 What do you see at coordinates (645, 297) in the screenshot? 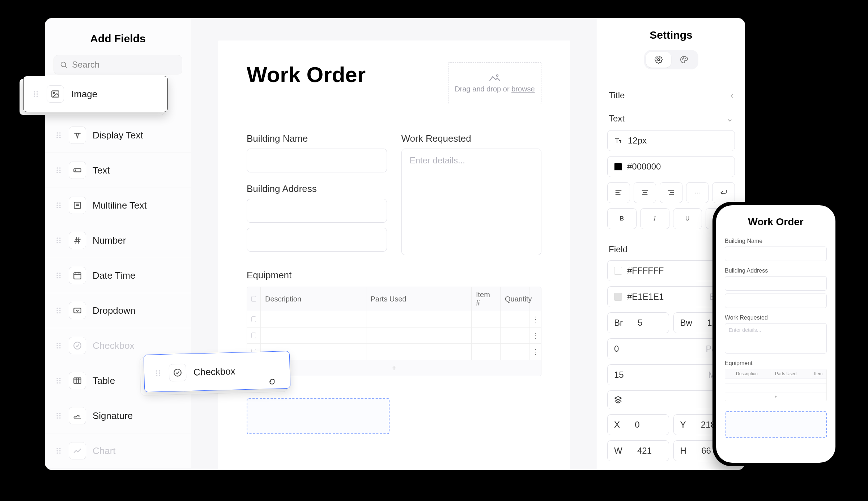
I see `border-color-value: #E1E1E1` at bounding box center [645, 297].